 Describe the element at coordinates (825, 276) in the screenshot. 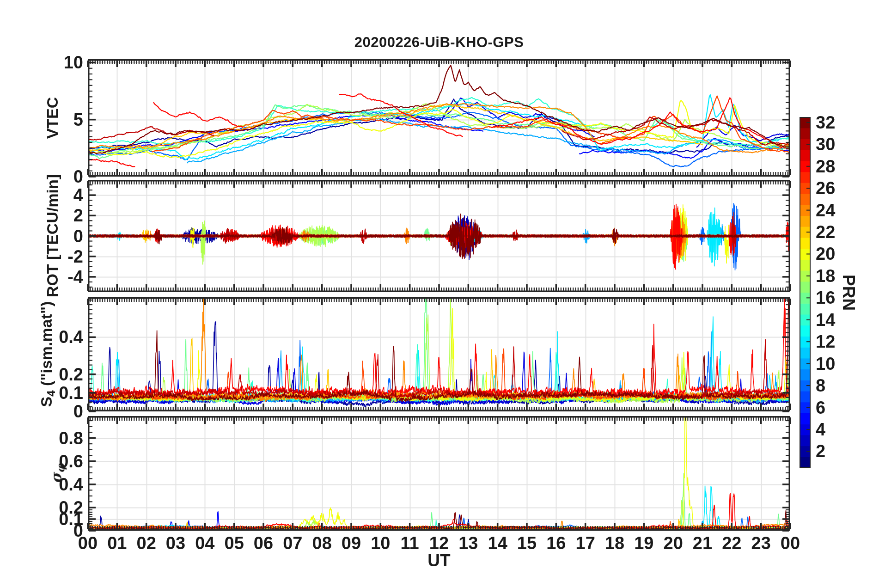

I see `colorbar-tick-label: 18` at that location.